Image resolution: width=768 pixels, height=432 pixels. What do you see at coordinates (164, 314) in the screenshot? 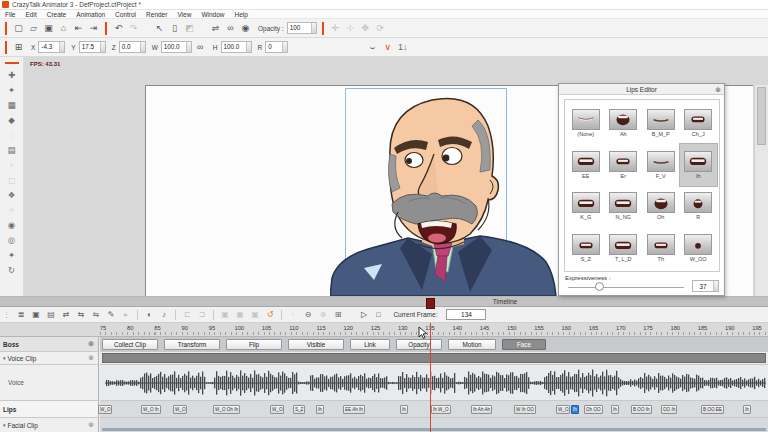
I see `audio-track-icon: ♪` at bounding box center [164, 314].